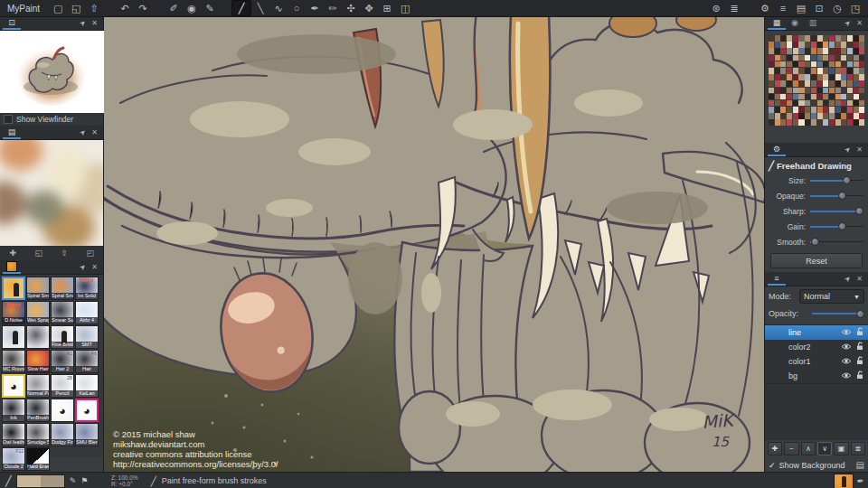  What do you see at coordinates (14, 337) in the screenshot?
I see `brush-tile` at bounding box center [14, 337].